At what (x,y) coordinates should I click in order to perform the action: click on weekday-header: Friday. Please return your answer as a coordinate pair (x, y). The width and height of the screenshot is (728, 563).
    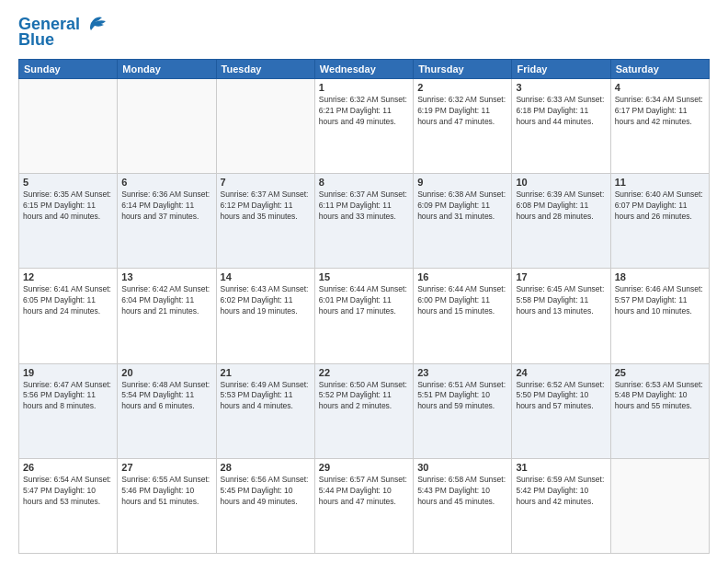
    Looking at the image, I should click on (561, 70).